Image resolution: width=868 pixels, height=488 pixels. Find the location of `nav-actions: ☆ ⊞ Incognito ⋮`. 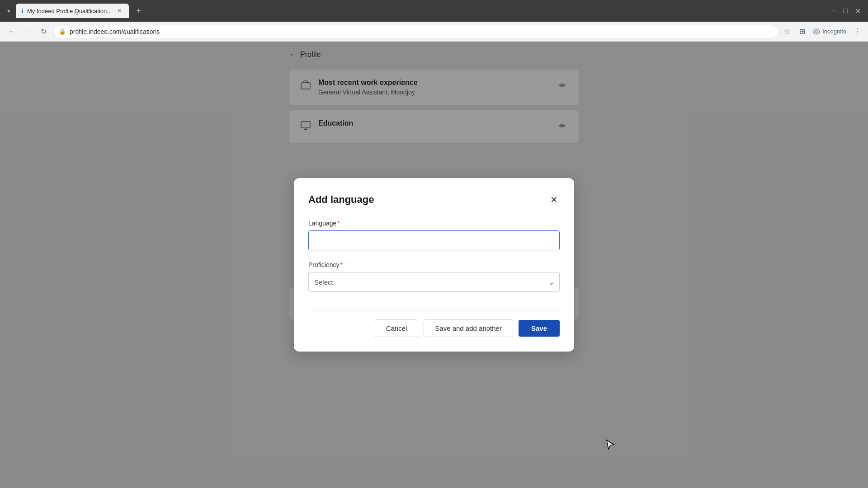

nav-actions: ☆ ⊞ Incognito ⋮ is located at coordinates (822, 32).